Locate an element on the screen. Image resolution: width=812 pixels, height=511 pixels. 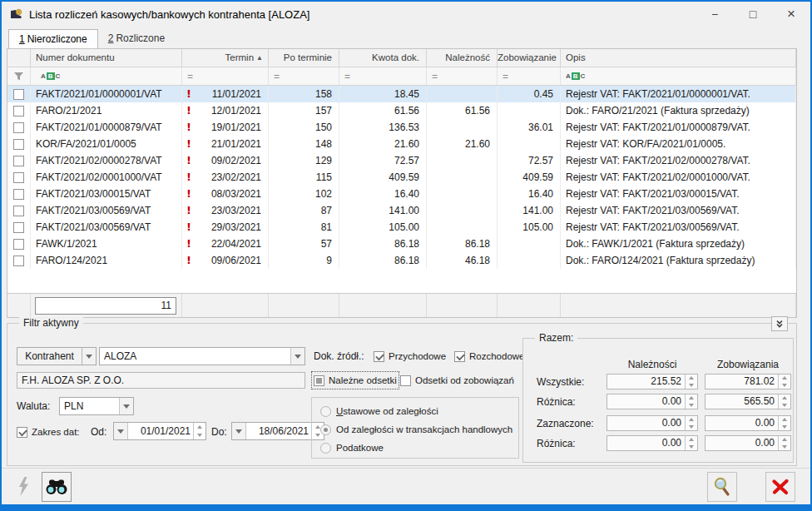
cell-po-terminie: 157 is located at coordinates (304, 111).